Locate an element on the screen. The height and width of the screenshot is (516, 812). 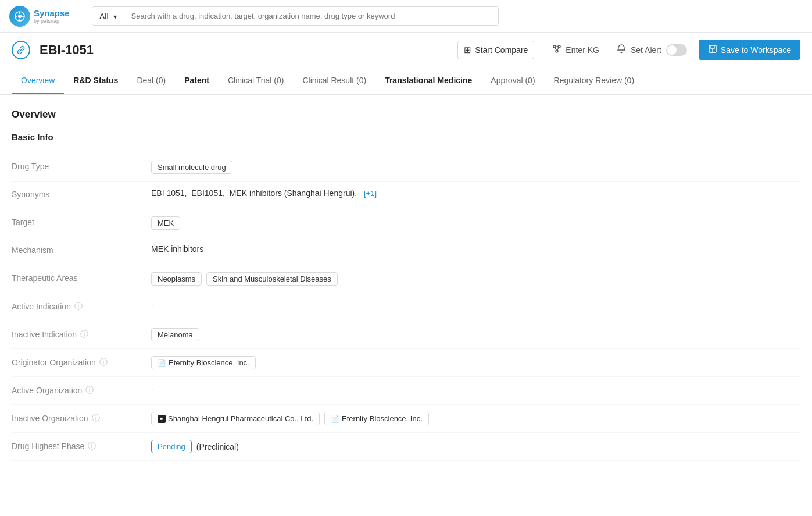
alert-icon is located at coordinates (621, 50).